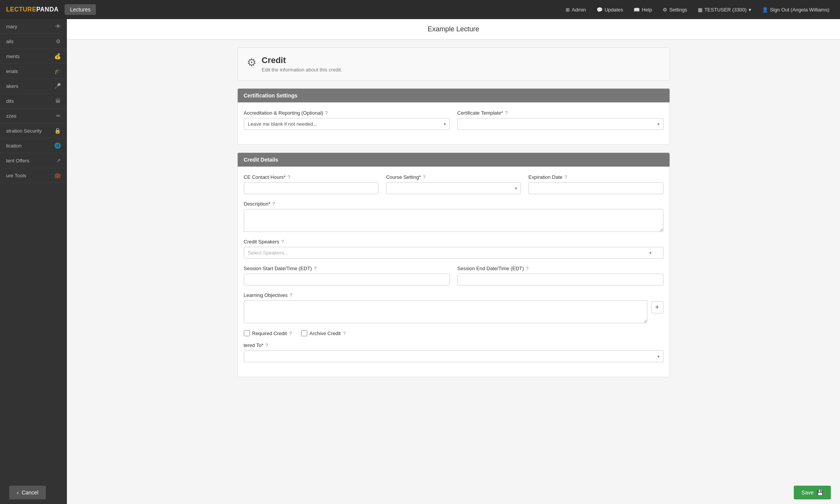 The height and width of the screenshot is (504, 840). What do you see at coordinates (424, 177) in the screenshot?
I see `course-setting-help-icon: ?` at bounding box center [424, 177].